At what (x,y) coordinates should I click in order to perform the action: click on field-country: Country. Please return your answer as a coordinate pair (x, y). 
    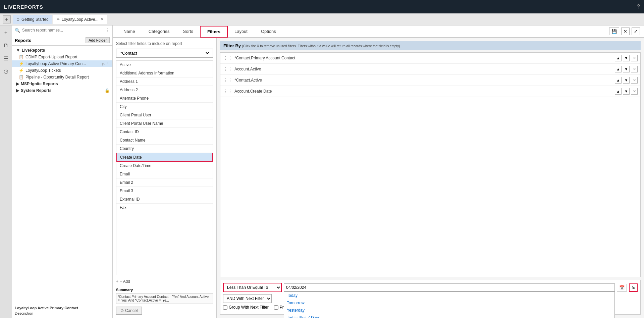
    Looking at the image, I should click on (164, 149).